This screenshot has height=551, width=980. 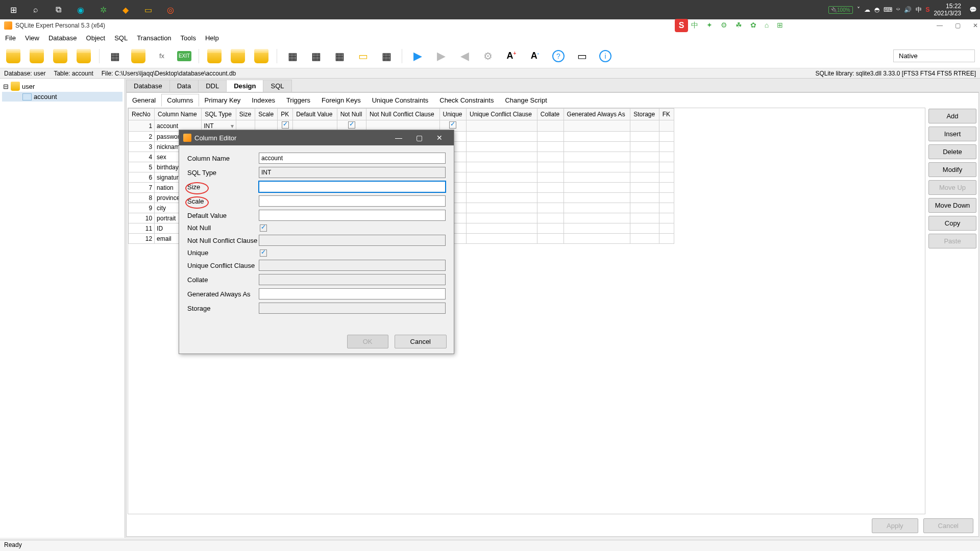 What do you see at coordinates (597, 114) in the screenshot?
I see `col-header: Generated Always As` at bounding box center [597, 114].